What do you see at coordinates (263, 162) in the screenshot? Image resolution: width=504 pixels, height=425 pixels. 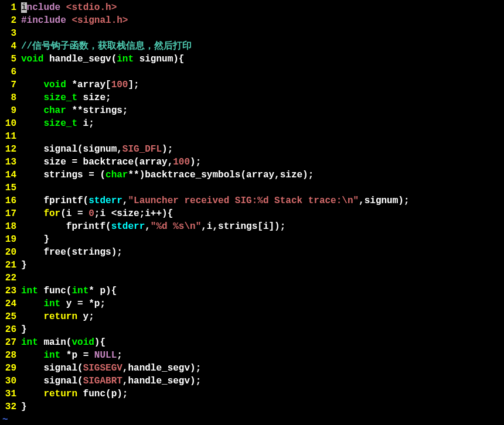 I see `code-content: size = backtrace(array,100);` at bounding box center [263, 162].